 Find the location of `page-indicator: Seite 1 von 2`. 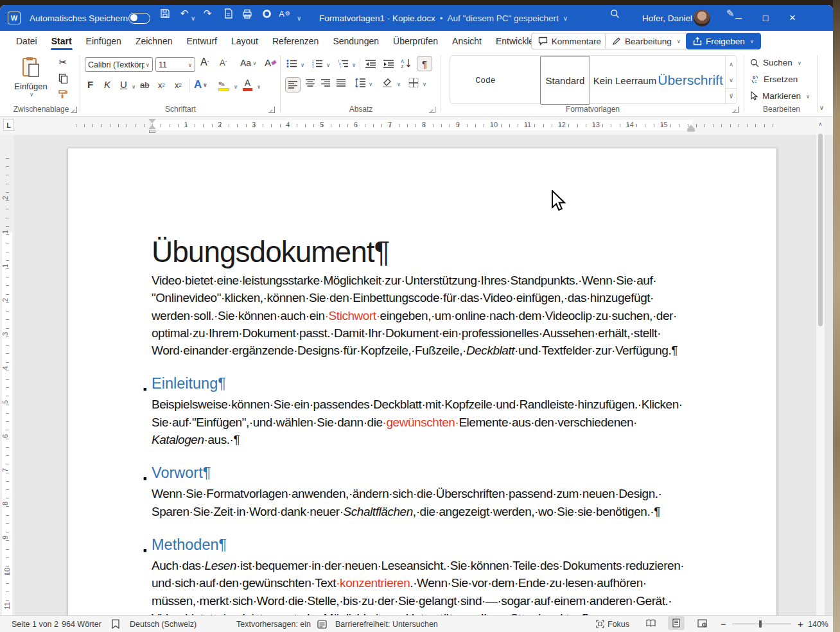

page-indicator: Seite 1 von 2 is located at coordinates (35, 624).